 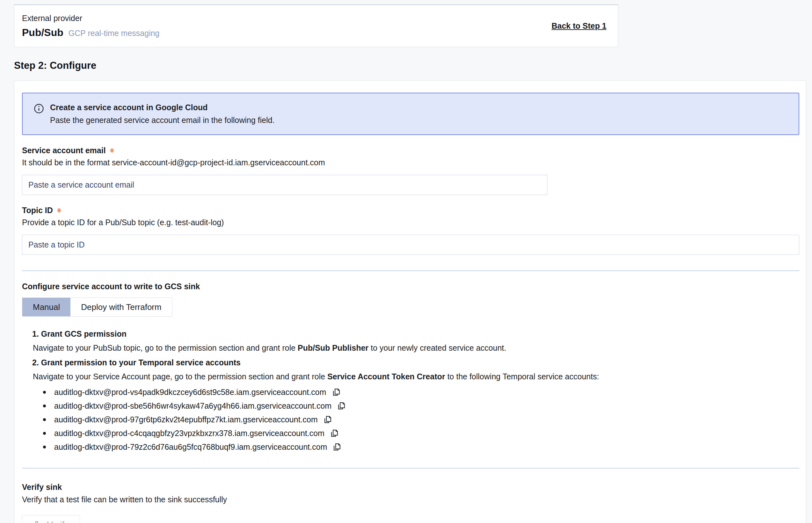 I want to click on back-to-step1-link: Back to Step 1, so click(x=579, y=26).